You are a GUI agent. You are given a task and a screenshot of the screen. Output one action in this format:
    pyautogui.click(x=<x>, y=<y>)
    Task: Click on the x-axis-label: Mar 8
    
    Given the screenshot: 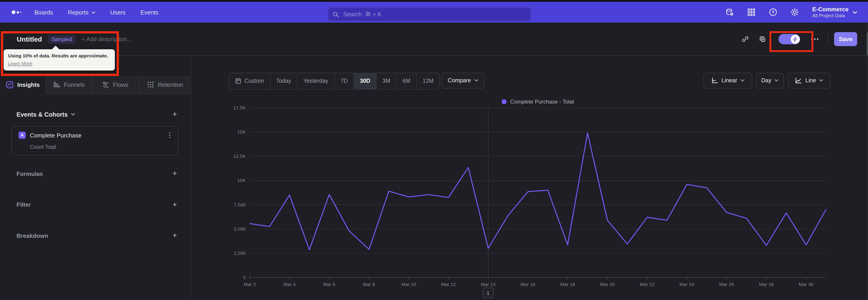 What is the action you would take?
    pyautogui.click(x=369, y=284)
    